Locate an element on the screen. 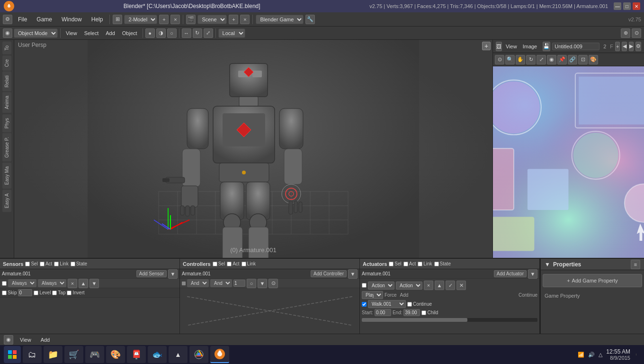 The width and height of the screenshot is (644, 364). ctrl-link-check is located at coordinates (244, 264).